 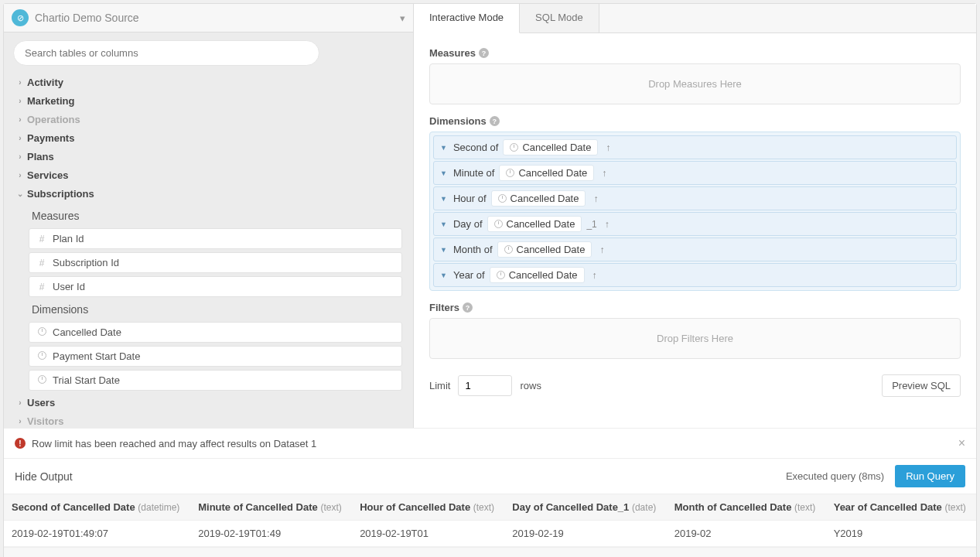 What do you see at coordinates (271, 507) in the screenshot?
I see `column-header: Minute of Cancelled Date (text)` at bounding box center [271, 507].